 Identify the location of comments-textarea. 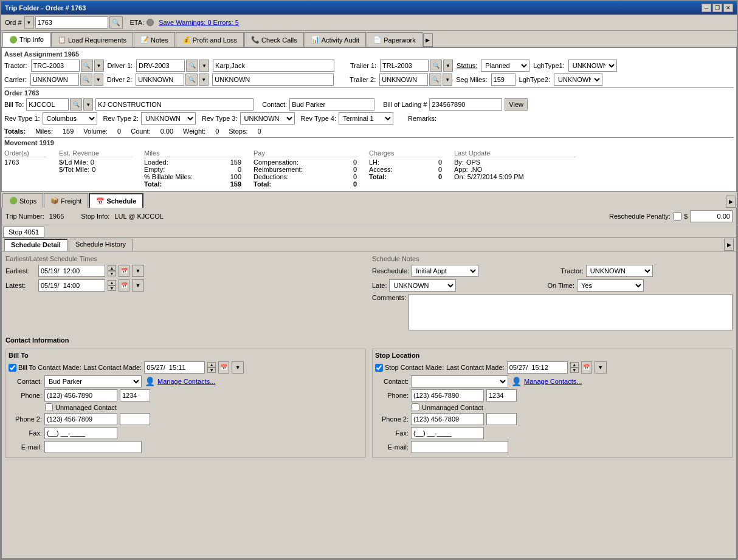
(570, 312).